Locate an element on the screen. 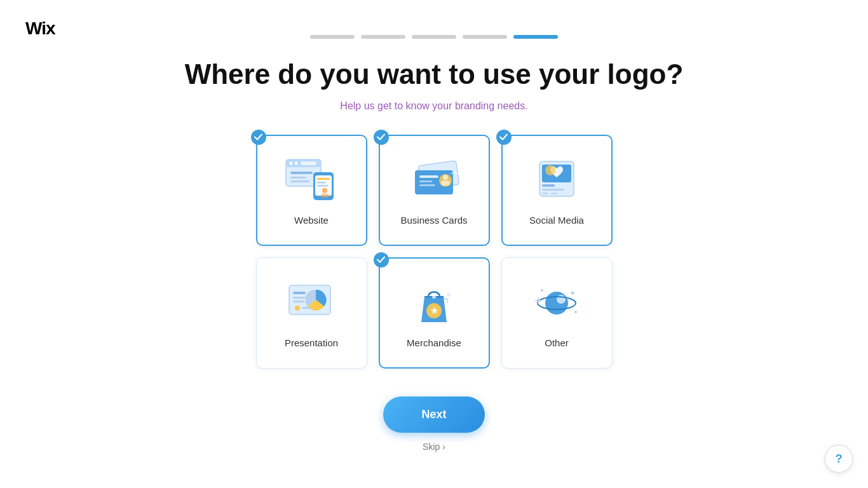 The width and height of the screenshot is (868, 488). card-social-media: Social Media is located at coordinates (557, 191).